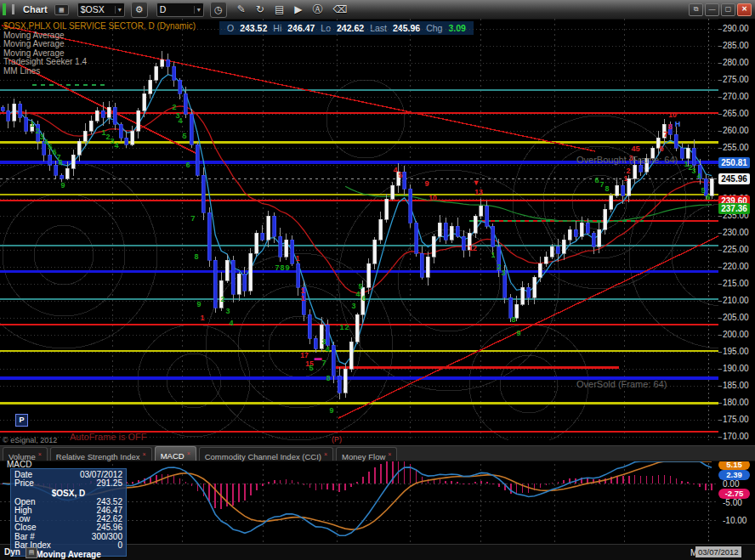  I want to click on price-tick-label: 180.00, so click(736, 403).